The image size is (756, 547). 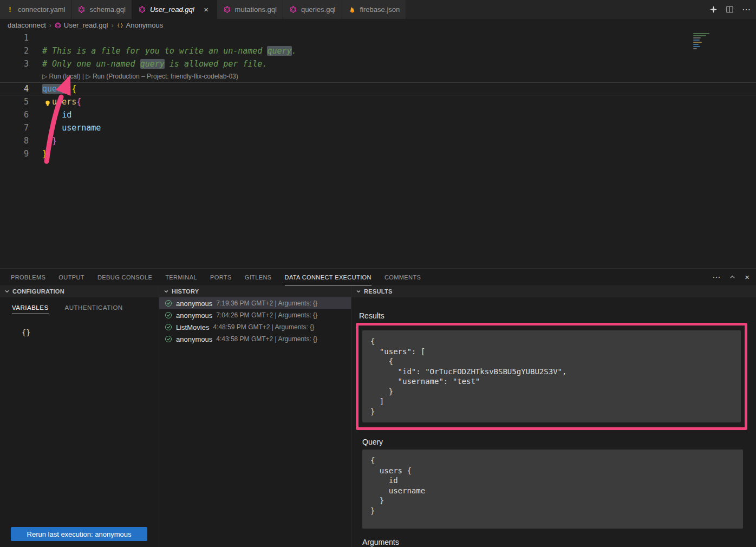 What do you see at coordinates (172, 10) in the screenshot?
I see `tab-label: User_read.gql` at bounding box center [172, 10].